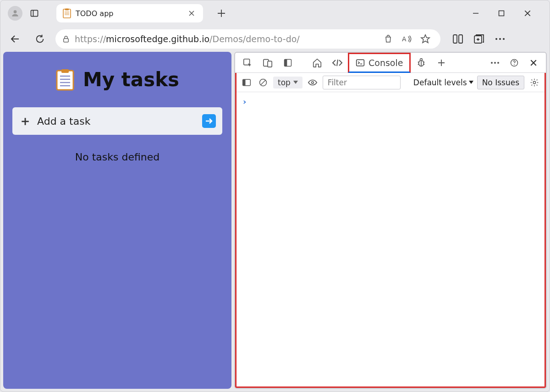  What do you see at coordinates (409, 39) in the screenshot?
I see `read-aloud-button: A` at bounding box center [409, 39].